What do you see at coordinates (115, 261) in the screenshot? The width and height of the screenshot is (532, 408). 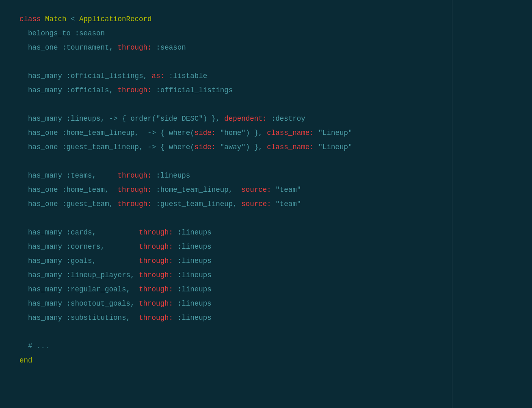 I see `line: has_many :goals, through: :lineups` at bounding box center [115, 261].